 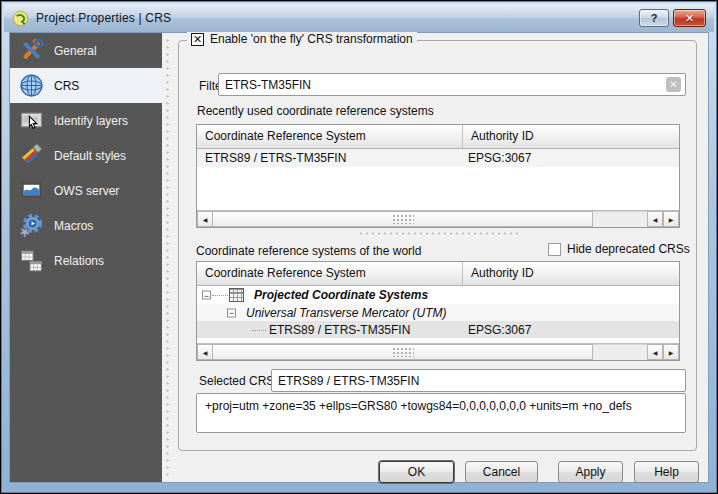 I want to click on close-button: ✕, so click(x=690, y=18).